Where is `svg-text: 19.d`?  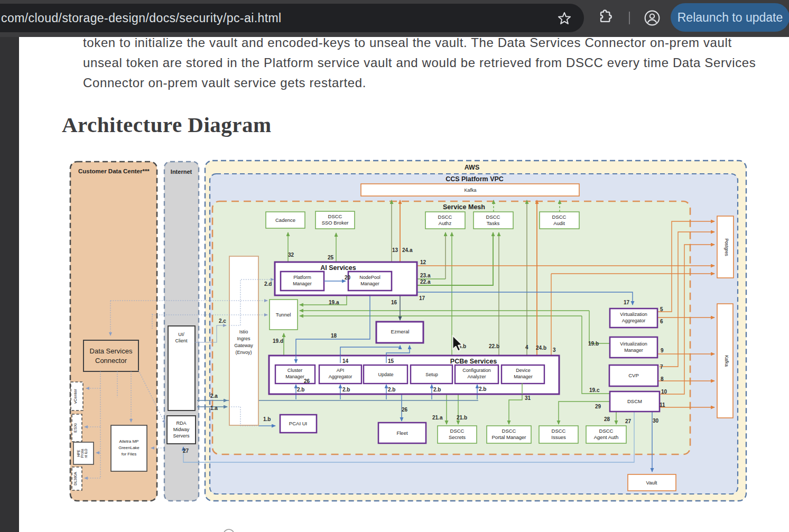
svg-text: 19.d is located at coordinates (278, 341).